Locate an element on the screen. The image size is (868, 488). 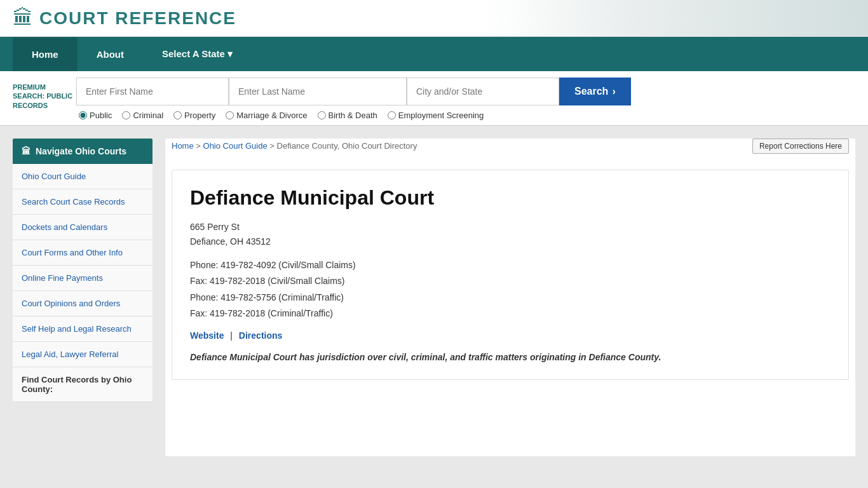
court-fax1: Fax: 419-782-2018 (Civil/Small Claims) is located at coordinates (510, 281).